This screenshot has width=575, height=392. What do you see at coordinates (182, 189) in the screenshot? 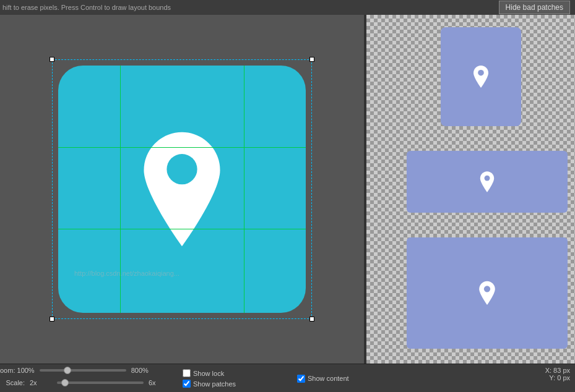
I see `location-pin-icon` at bounding box center [182, 189].